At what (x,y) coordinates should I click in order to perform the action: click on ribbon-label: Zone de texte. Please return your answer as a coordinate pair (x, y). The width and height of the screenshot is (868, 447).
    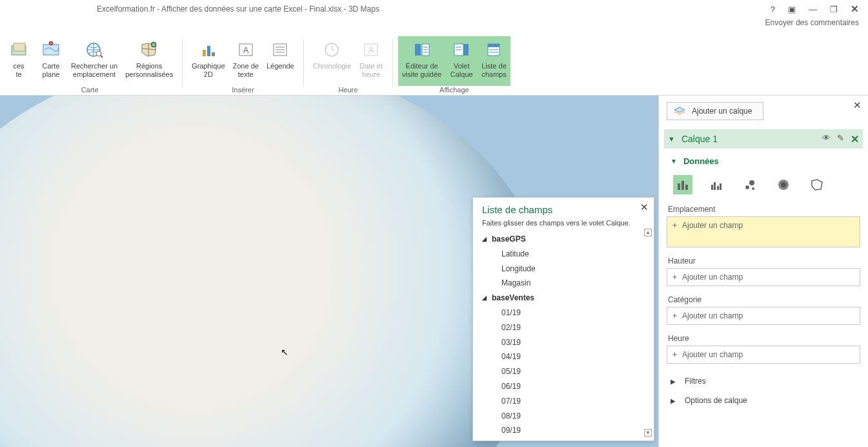
    Looking at the image, I should click on (246, 70).